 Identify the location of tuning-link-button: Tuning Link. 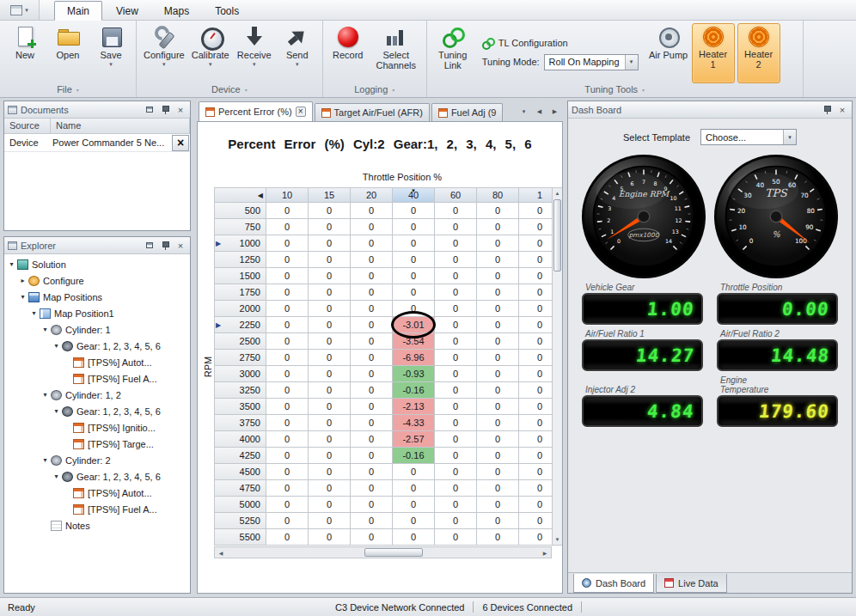
(453, 53).